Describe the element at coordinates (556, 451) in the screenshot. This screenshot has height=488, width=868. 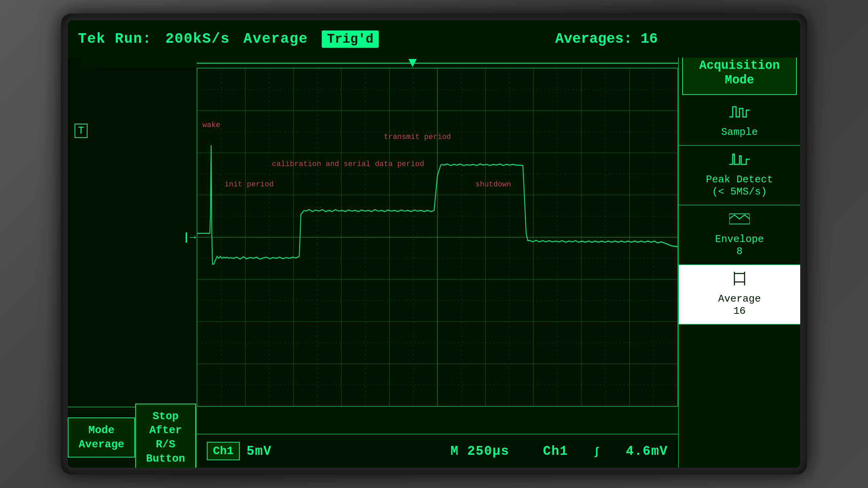
I see `ch1-ref: Ch1` at that location.